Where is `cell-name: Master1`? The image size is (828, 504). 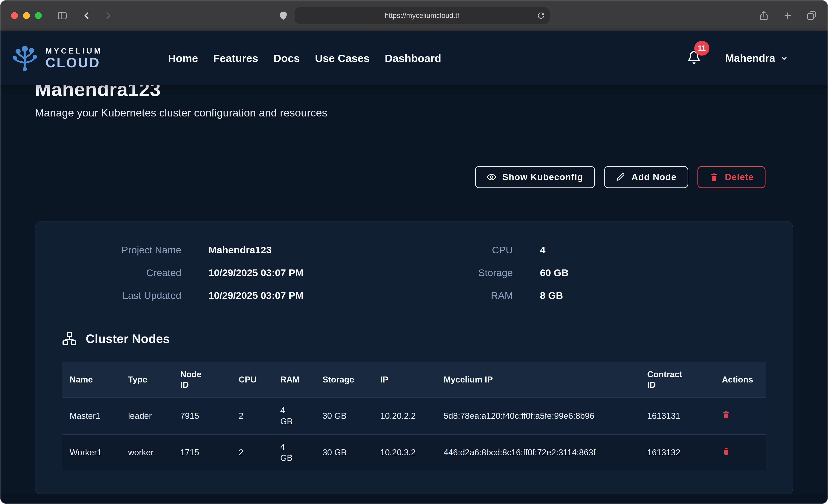 cell-name: Master1 is located at coordinates (91, 416).